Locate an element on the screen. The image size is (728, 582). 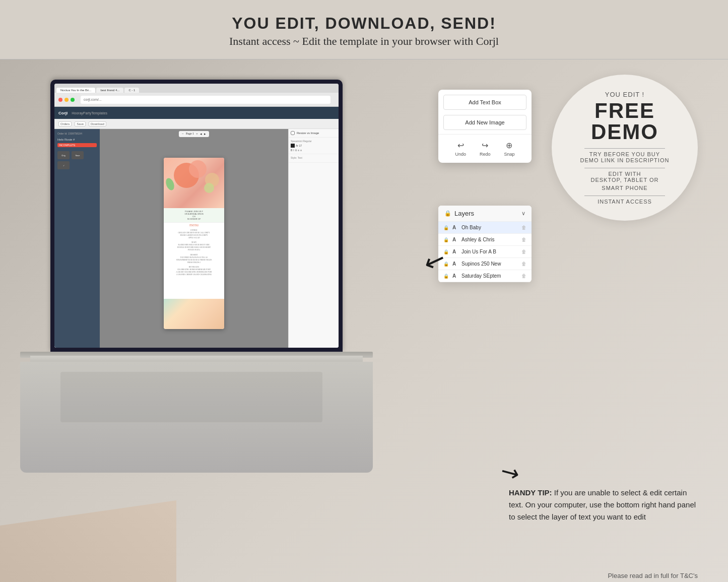
layer-lock-icon-1: 🔒 is located at coordinates (446, 228).